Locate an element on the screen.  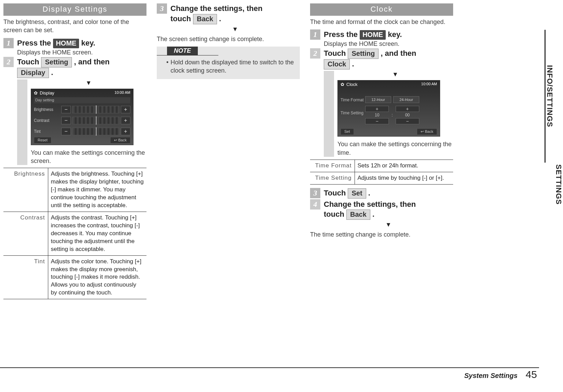
step-number: 1 is located at coordinates (315, 35).